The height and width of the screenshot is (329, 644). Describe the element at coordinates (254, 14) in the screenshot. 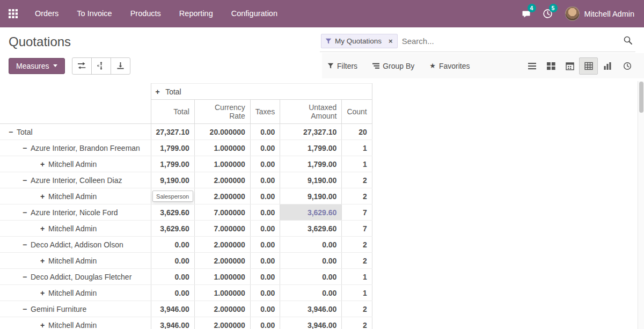

I see `nav-item-configuration: Configuration` at that location.